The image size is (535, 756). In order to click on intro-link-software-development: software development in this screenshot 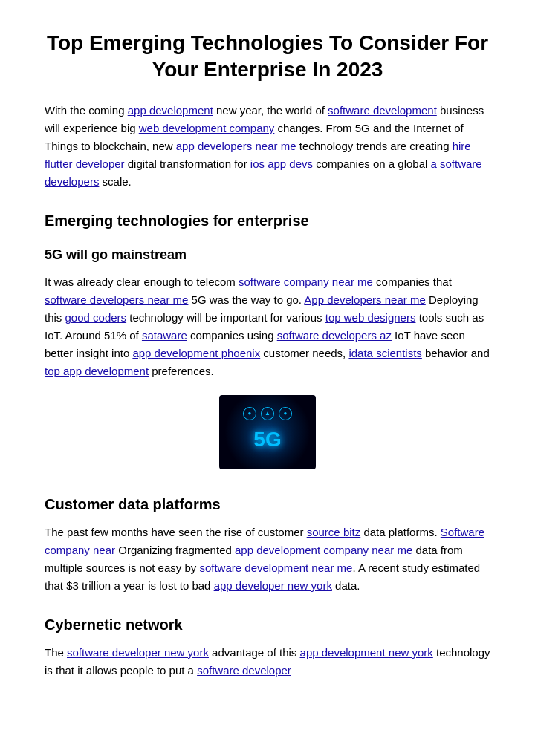, I will do `click(382, 110)`.